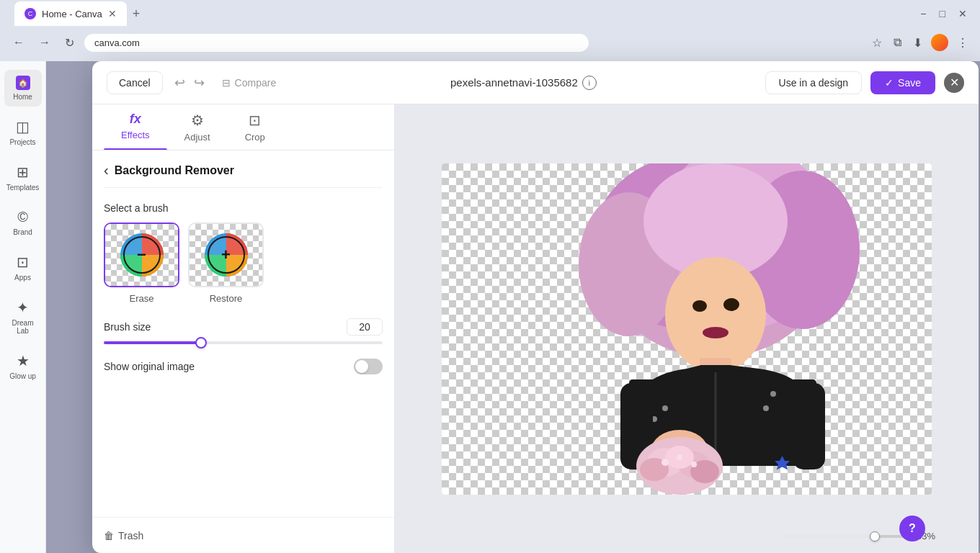 The image size is (980, 553). What do you see at coordinates (71, 14) in the screenshot?
I see `browser-tab: C Home - Canva ✕` at bounding box center [71, 14].